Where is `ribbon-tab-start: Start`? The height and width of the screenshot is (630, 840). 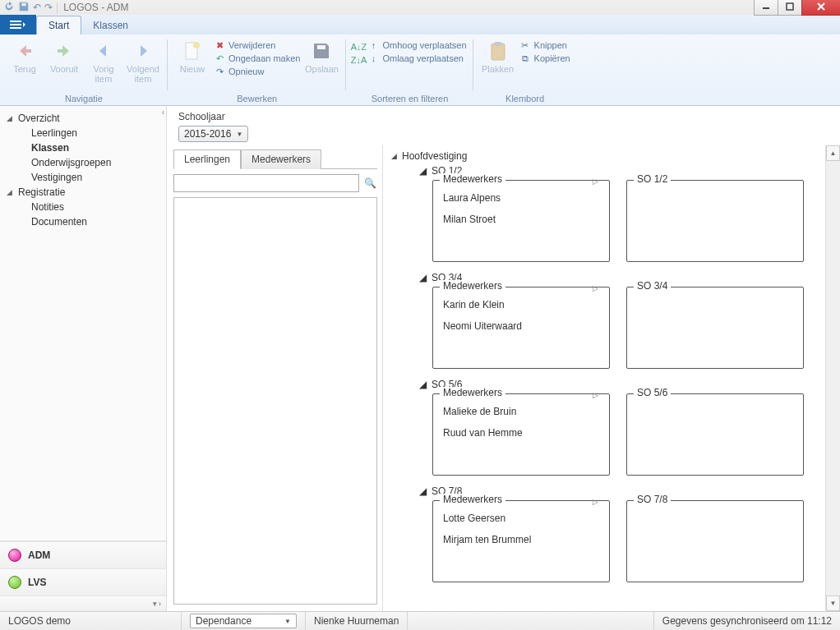
ribbon-tab-start: Start is located at coordinates (59, 25).